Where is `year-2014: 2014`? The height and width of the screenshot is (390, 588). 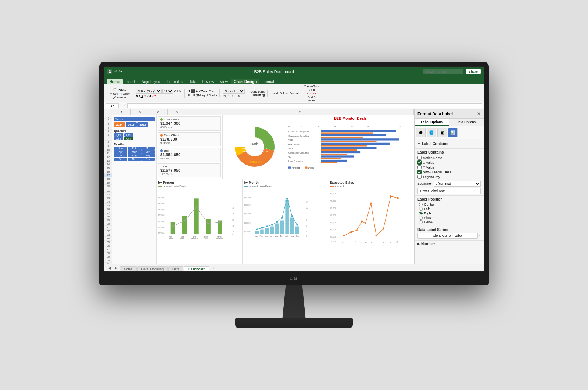
year-2014: 2014 is located at coordinates (119, 125).